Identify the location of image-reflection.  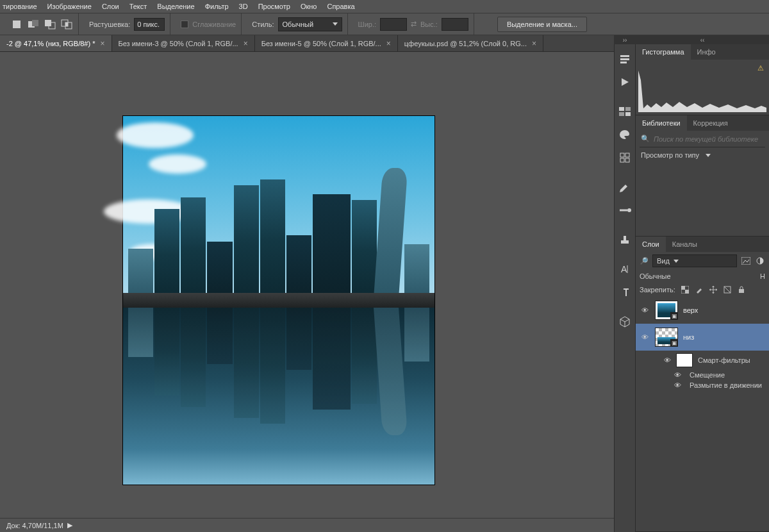
(279, 396).